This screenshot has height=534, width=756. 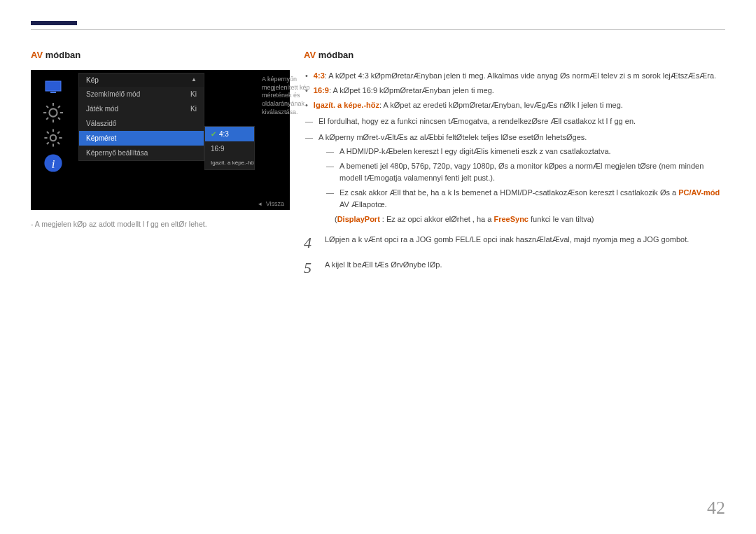 I want to click on osd-sub-row-selected: ✔ 4:3, so click(x=230, y=134).